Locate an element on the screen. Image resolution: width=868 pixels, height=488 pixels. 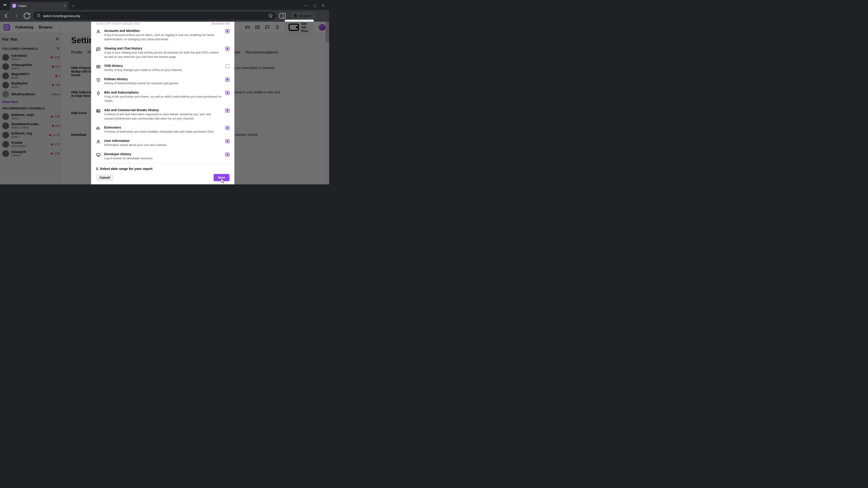
browser-menu-icon: ⋮ is located at coordinates (323, 16).